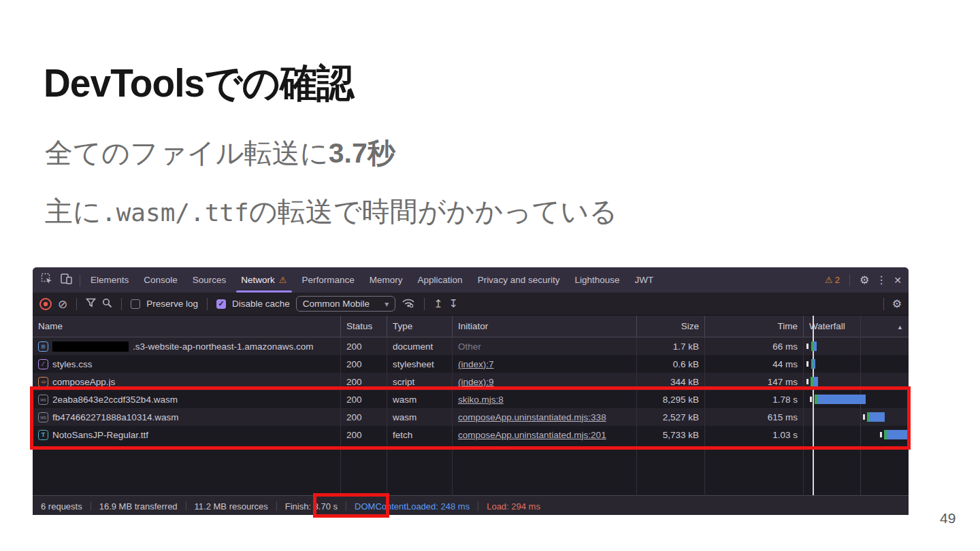 The width and height of the screenshot is (980, 551). What do you see at coordinates (331, 212) in the screenshot?
I see `slide-body-line-2: 主に.wasm/.ttfの転送で時間がかかっている` at bounding box center [331, 212].